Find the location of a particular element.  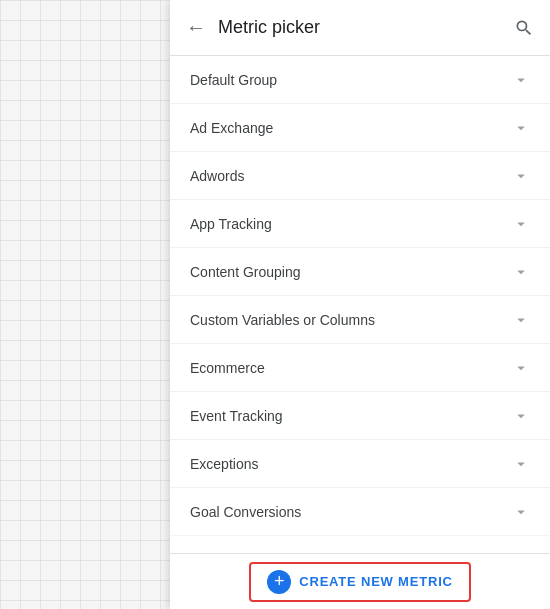

menu-item: App Tracking is located at coordinates (360, 224).